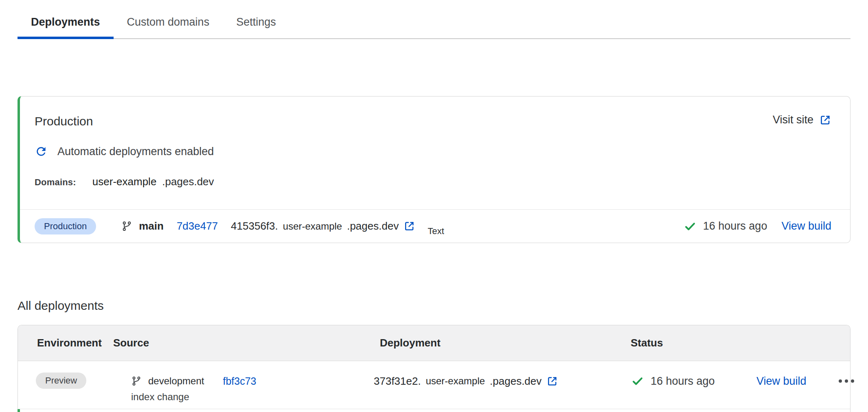  What do you see at coordinates (499, 343) in the screenshot?
I see `column-deployment: Deployment` at bounding box center [499, 343].